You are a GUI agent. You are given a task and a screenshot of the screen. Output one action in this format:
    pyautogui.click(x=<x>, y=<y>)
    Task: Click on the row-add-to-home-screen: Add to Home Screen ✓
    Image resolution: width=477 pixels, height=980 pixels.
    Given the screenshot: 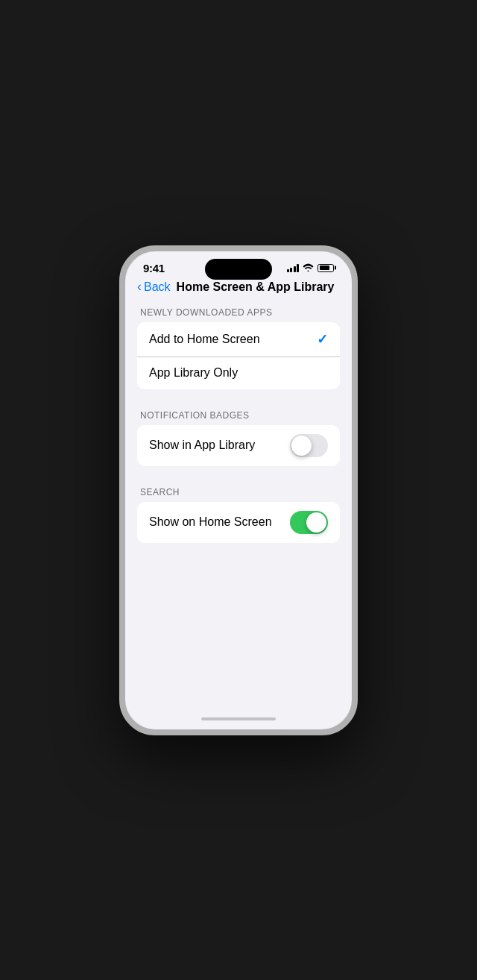 What is the action you would take?
    pyautogui.click(x=238, y=339)
    